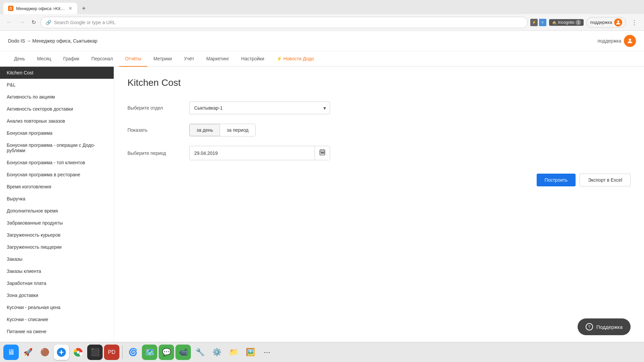 The width and height of the screenshot is (644, 362). What do you see at coordinates (278, 108) in the screenshot?
I see `department-row: Выберите отдел Сыктывкар-1 Сыктывкар-2 С…` at bounding box center [278, 108].